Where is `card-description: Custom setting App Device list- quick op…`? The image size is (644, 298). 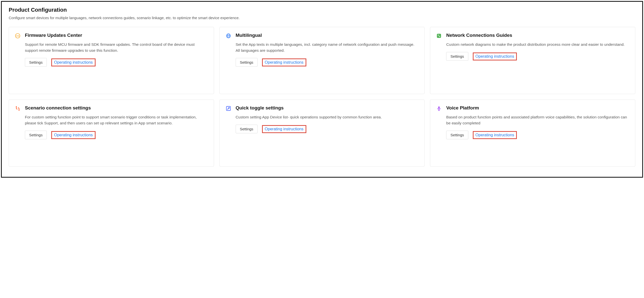
card-description: Custom setting App Device list- quick op… is located at coordinates (327, 117).